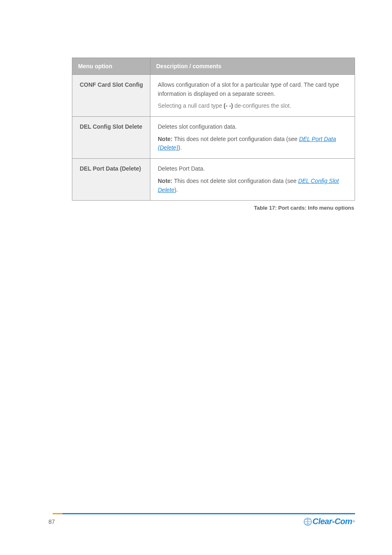 The height and width of the screenshot is (555, 392). What do you see at coordinates (354, 521) in the screenshot?
I see `registered-icon: ®` at bounding box center [354, 521].